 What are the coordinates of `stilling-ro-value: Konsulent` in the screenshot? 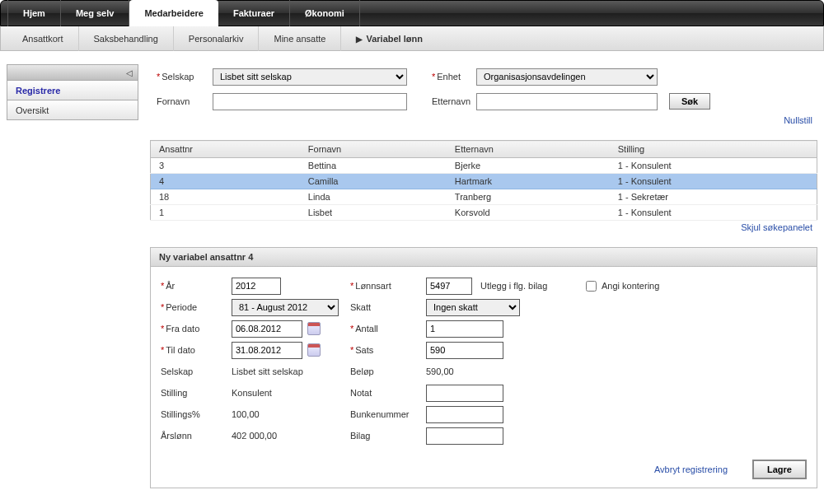 It's located at (252, 393).